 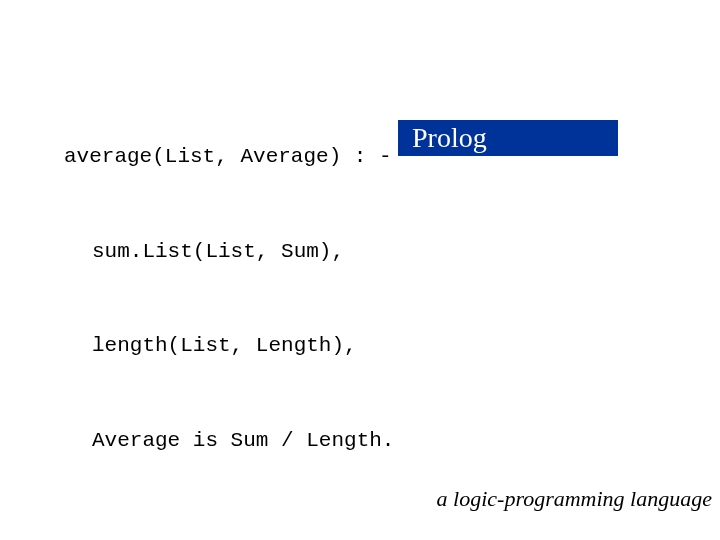 What do you see at coordinates (304, 346) in the screenshot?
I see `code-line: length(List, Length),` at bounding box center [304, 346].